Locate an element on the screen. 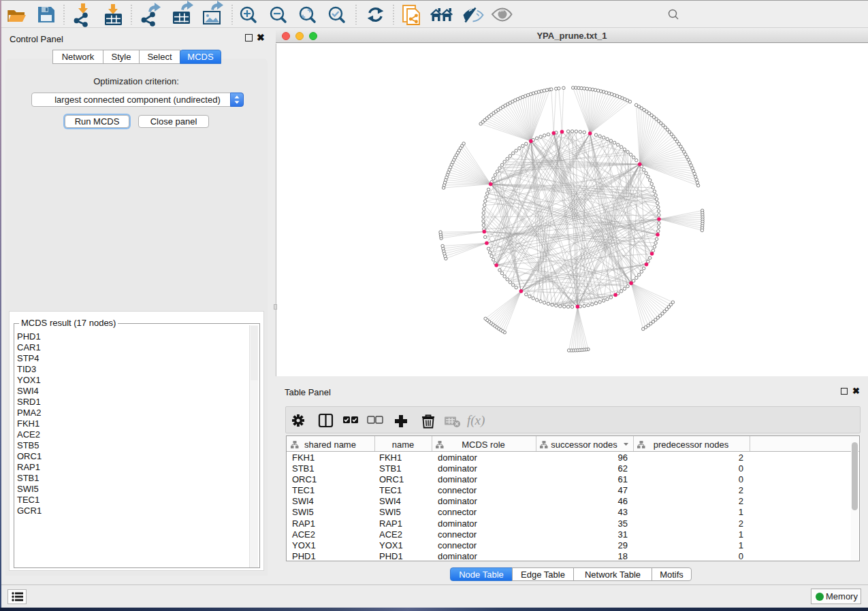 The image size is (868, 611). svg-text: predecessor nodes is located at coordinates (692, 445).